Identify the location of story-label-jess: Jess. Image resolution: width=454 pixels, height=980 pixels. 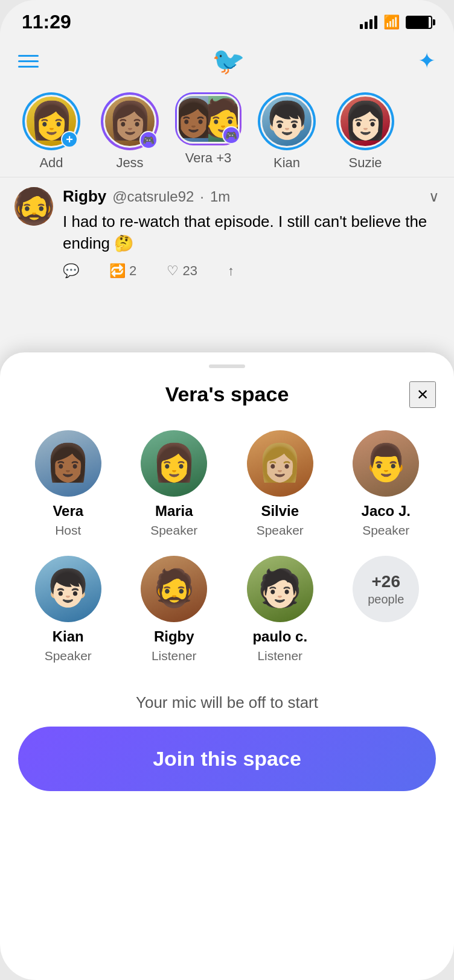
(129, 163).